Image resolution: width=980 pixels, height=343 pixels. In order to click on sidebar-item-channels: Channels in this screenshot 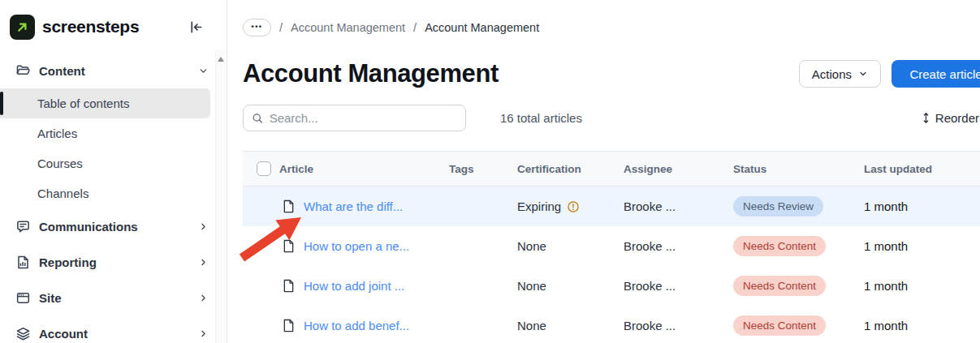, I will do `click(114, 193)`.